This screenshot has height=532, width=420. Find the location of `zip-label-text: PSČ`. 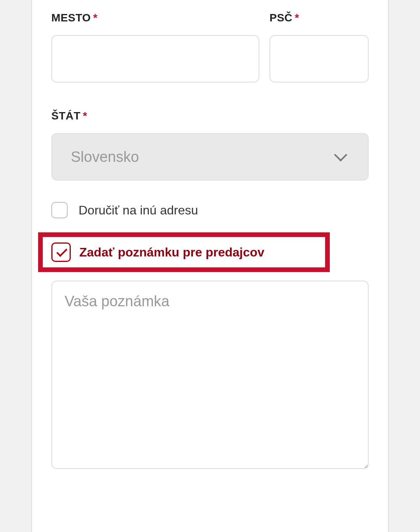

zip-label-text: PSČ is located at coordinates (281, 18).